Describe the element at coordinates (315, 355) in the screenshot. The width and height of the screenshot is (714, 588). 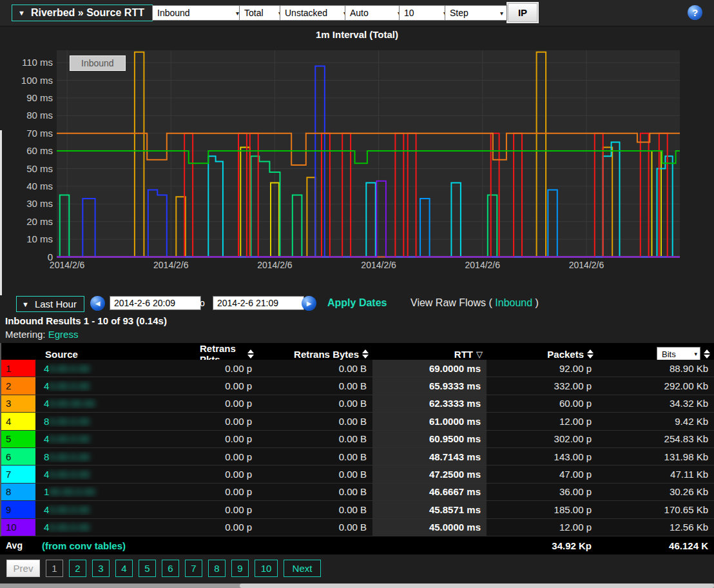
I see `header-retrans-bytes: Retrans Bytes` at that location.